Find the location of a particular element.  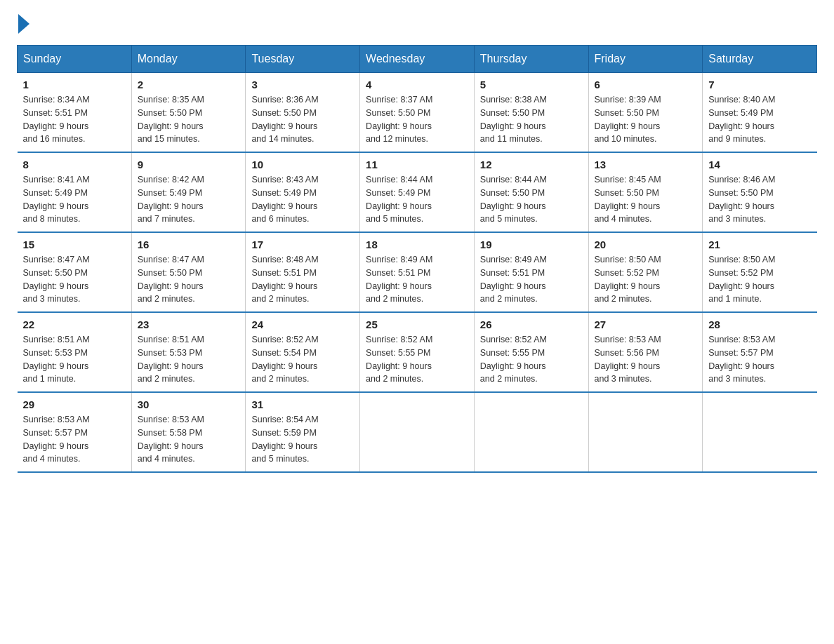

day-number: 26 is located at coordinates (531, 324).